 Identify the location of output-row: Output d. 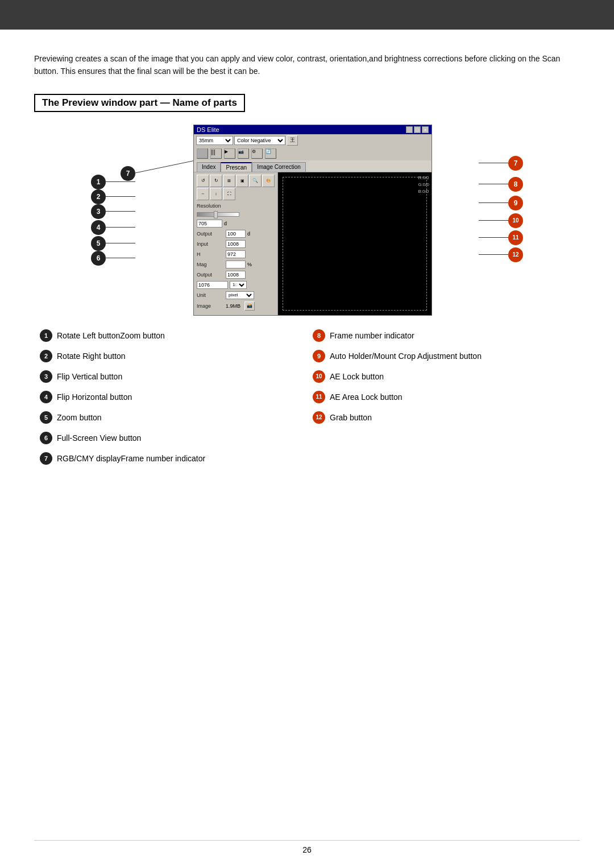
(235, 234).